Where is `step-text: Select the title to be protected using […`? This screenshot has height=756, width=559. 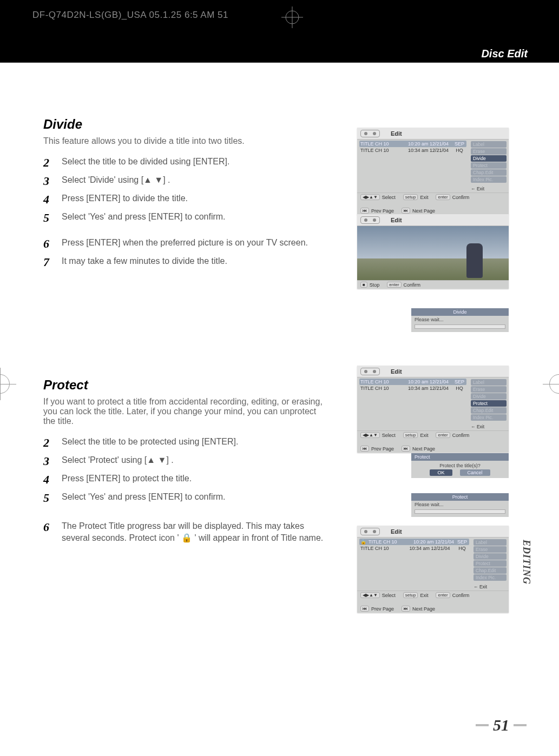 step-text: Select the title to be protected using [… is located at coordinates (150, 442).